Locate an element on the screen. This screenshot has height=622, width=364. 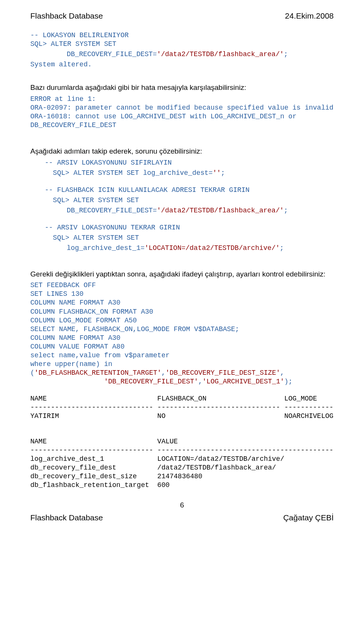
code-text: log_archive_dest_1= is located at coordinates (105, 248).